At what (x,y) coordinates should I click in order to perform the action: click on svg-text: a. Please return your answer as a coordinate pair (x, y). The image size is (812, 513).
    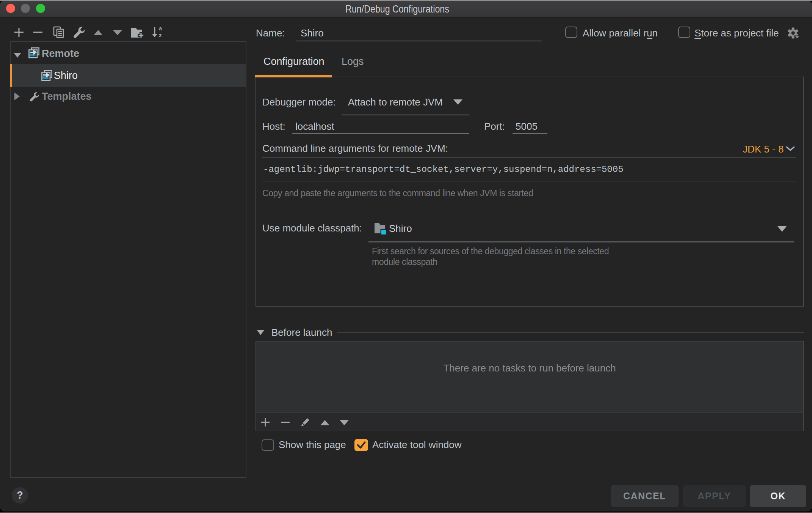
    Looking at the image, I should click on (161, 28).